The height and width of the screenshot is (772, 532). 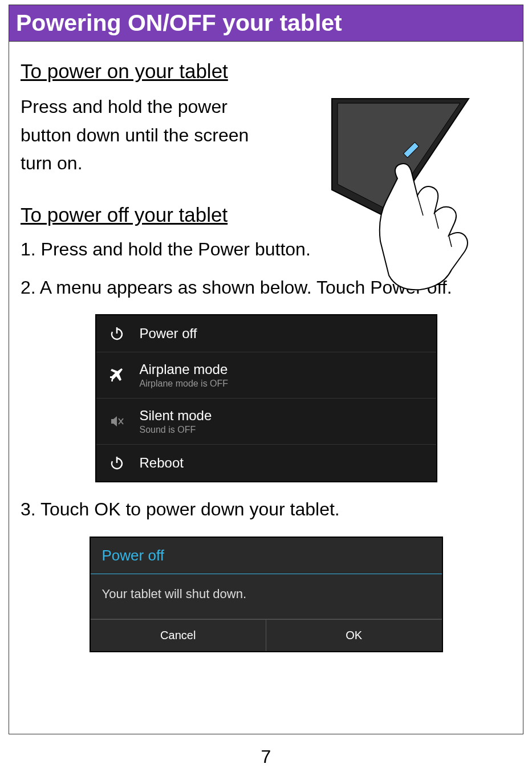 What do you see at coordinates (397, 196) in the screenshot?
I see `power-on-illustration` at bounding box center [397, 196].